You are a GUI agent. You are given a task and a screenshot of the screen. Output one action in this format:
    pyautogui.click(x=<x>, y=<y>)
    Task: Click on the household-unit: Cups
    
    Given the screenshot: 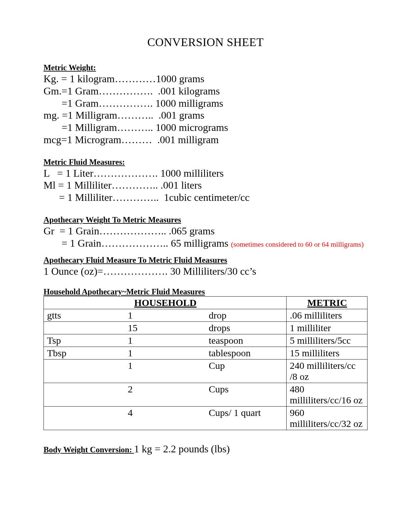 What is the action you would take?
    pyautogui.click(x=246, y=395)
    